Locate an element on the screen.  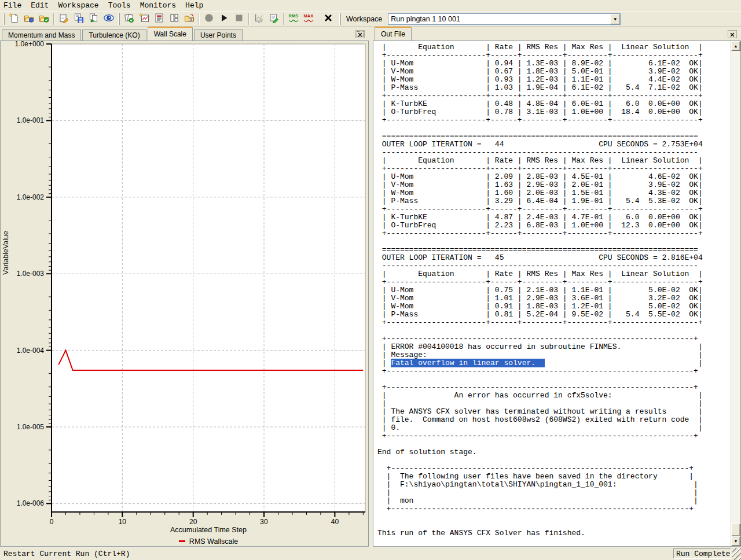
open-results-button is located at coordinates (44, 20).